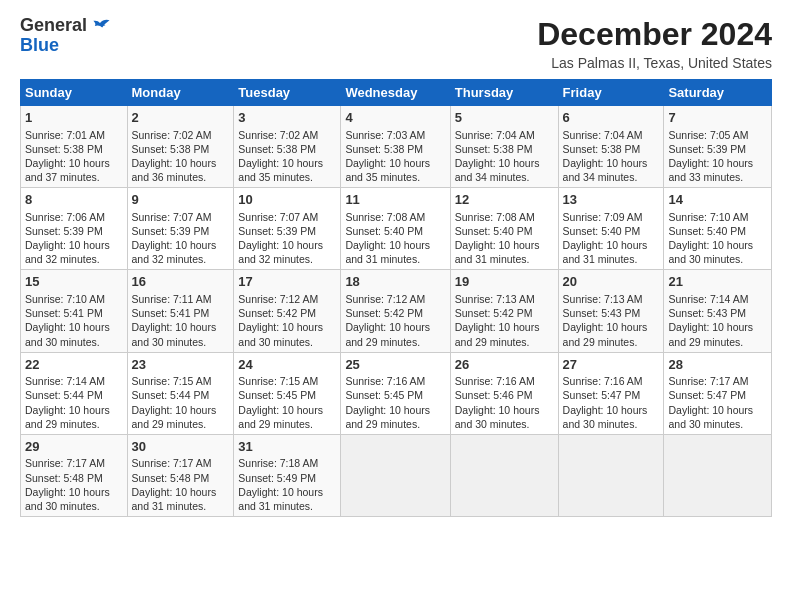 This screenshot has width=792, height=612. Describe the element at coordinates (395, 156) in the screenshot. I see `day-info: Sunrise: 7:03 AM Sunset: 5:38 PM Dayligh…` at that location.